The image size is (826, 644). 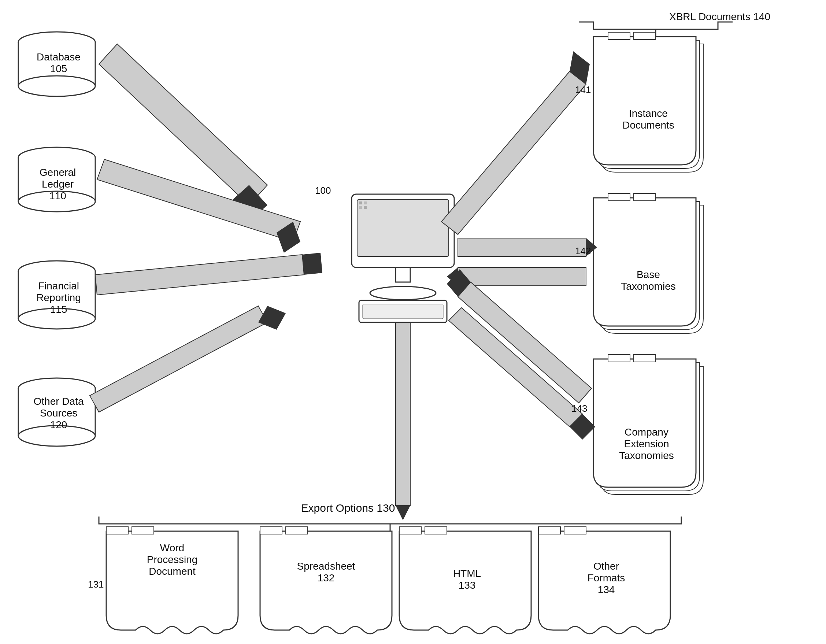 I want to click on export-options-label: Export Options 130, so click(x=348, y=508).